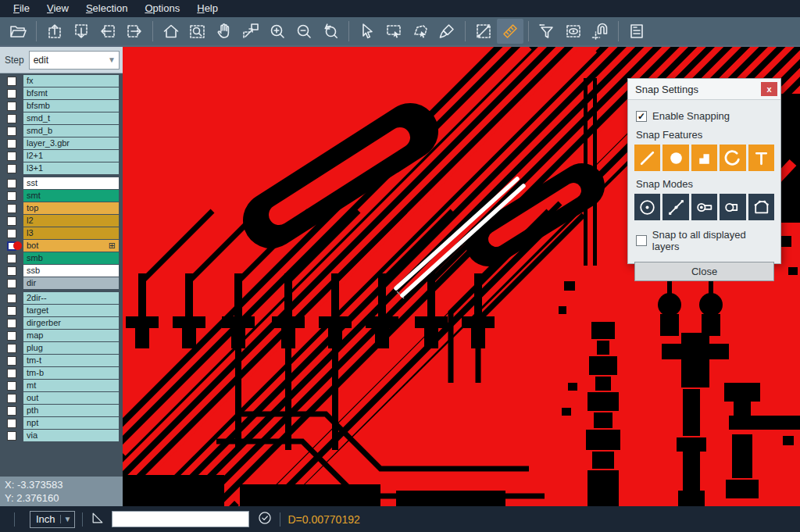 The image size is (800, 532). Describe the element at coordinates (367, 31) in the screenshot. I see `select-pointer-icon` at that location.